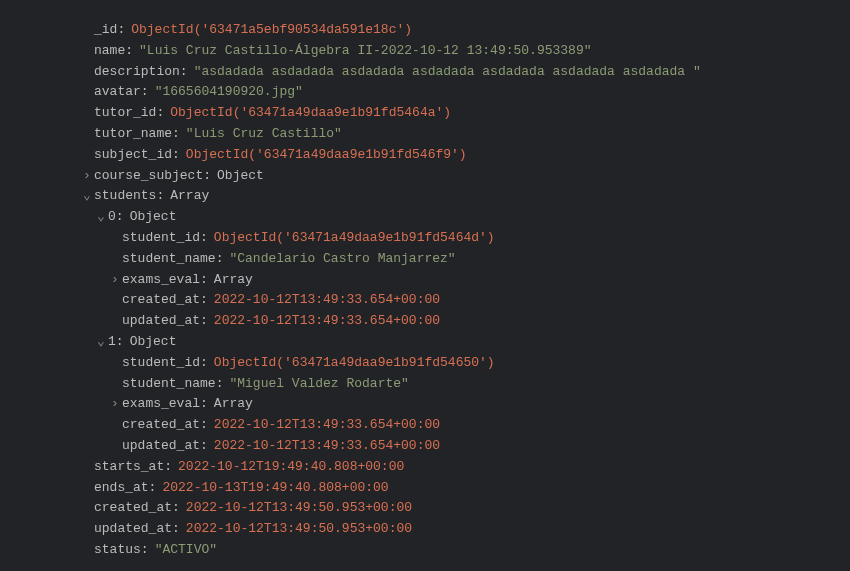 The height and width of the screenshot is (571, 850). What do you see at coordinates (455, 30) in the screenshot?
I see `field-id: _id ObjectId('63471a5ebf90534da591e18c')` at bounding box center [455, 30].